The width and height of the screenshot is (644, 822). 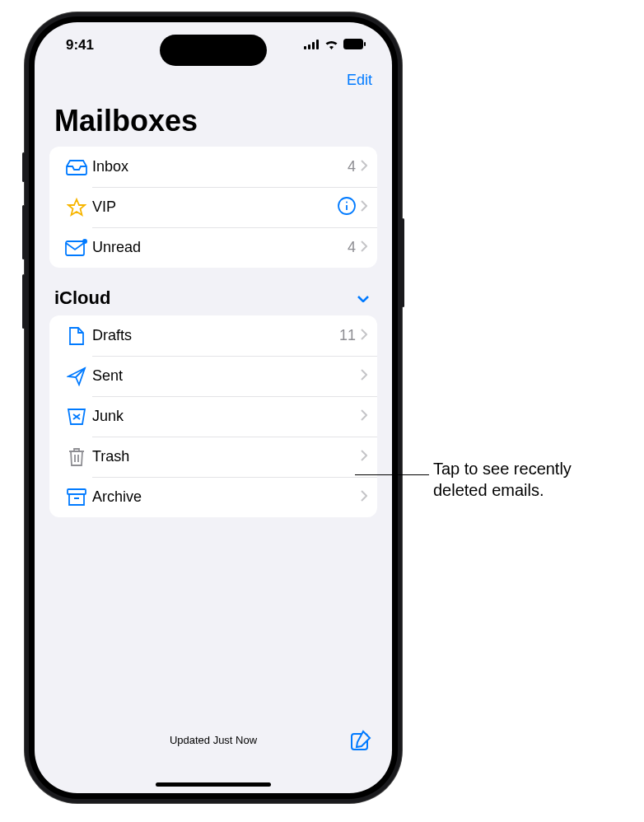 What do you see at coordinates (213, 336) in the screenshot?
I see `mailbox-drafts: Drafts 11` at bounding box center [213, 336].